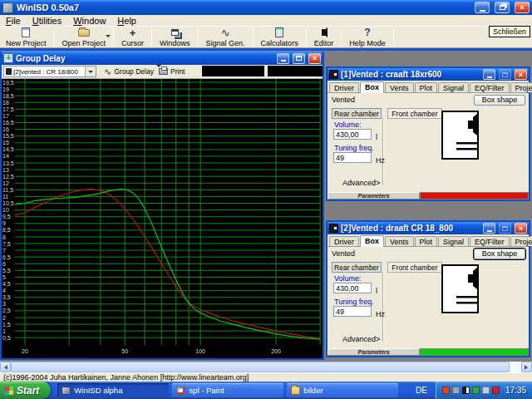 This screenshot has width=532, height=399. What do you see at coordinates (108, 37) in the screenshot?
I see `dropdown-arrow-icon` at bounding box center [108, 37].